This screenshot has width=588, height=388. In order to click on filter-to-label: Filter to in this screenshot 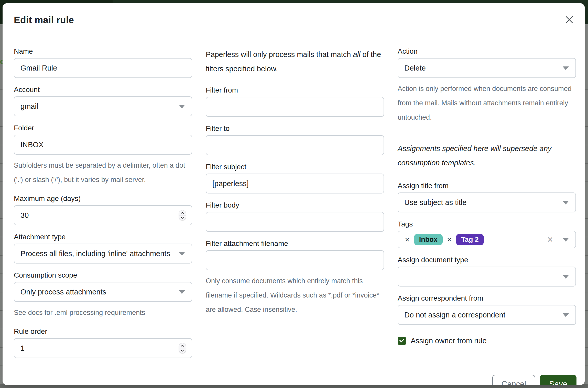, I will do `click(295, 129)`.